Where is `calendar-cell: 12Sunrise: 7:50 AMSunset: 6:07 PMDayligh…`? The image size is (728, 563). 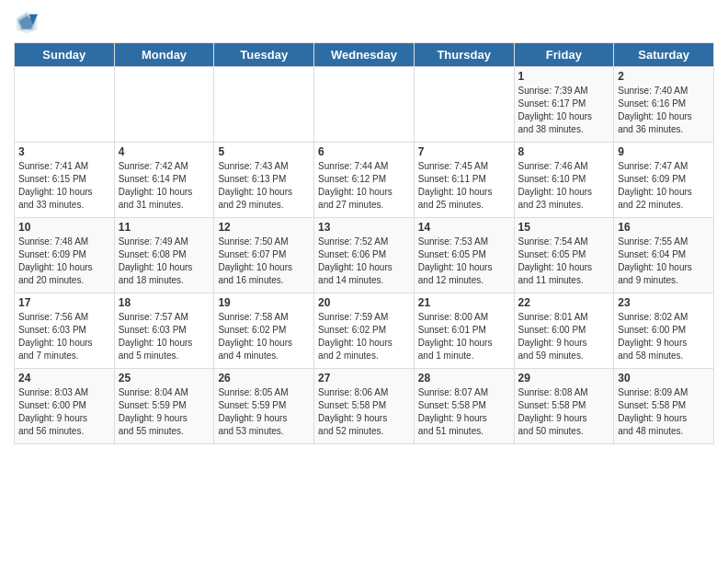
calendar-cell: 12Sunrise: 7:50 AMSunset: 6:07 PMDayligh… is located at coordinates (265, 256).